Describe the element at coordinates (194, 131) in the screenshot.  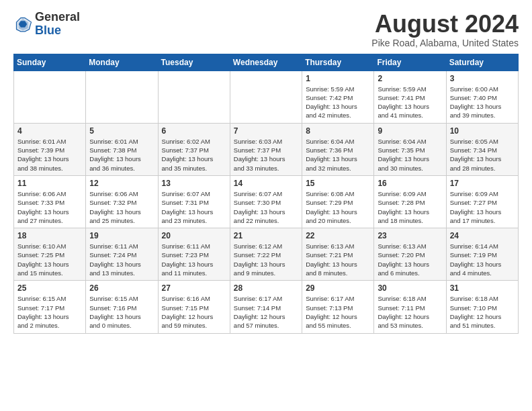
I see `day-number: 6` at that location.